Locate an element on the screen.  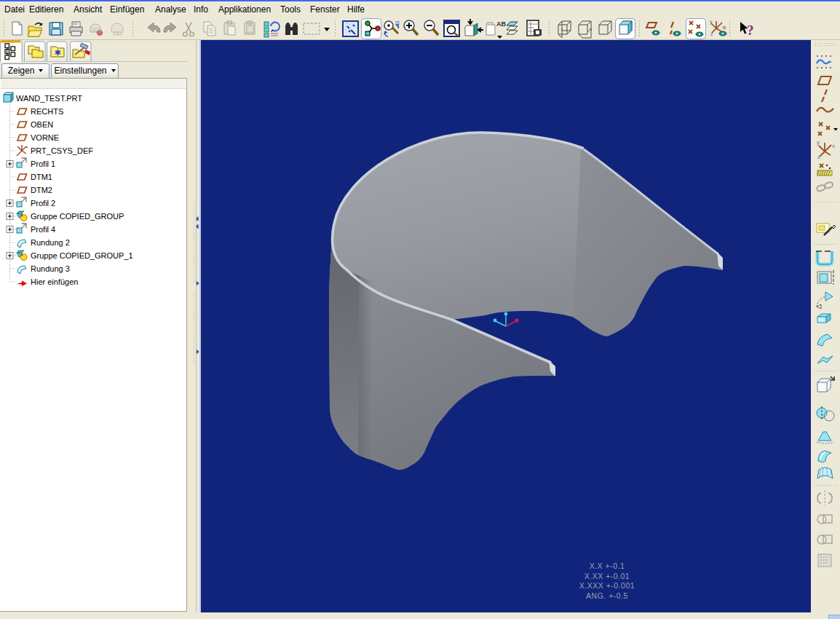
svg-text: ANG. +-0.5 is located at coordinates (607, 596).